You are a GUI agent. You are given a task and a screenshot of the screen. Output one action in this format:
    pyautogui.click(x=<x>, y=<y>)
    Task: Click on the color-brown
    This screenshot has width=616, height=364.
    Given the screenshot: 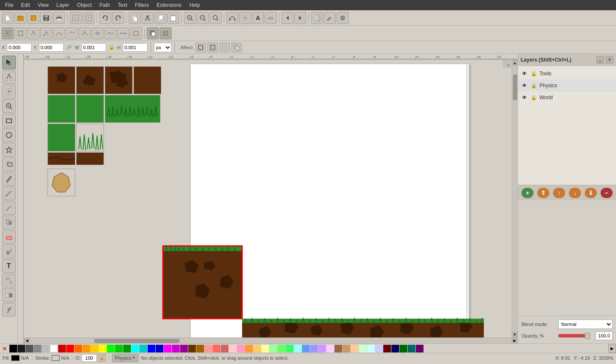 What is the action you would take?
    pyautogui.click(x=192, y=349)
    